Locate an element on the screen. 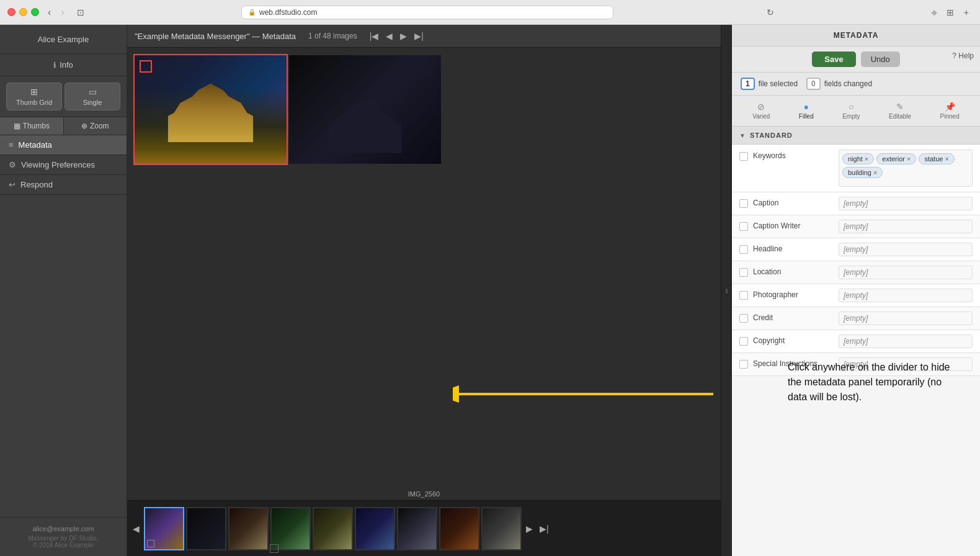 This screenshot has width=980, height=556. copyright-label: Copyright is located at coordinates (793, 340).